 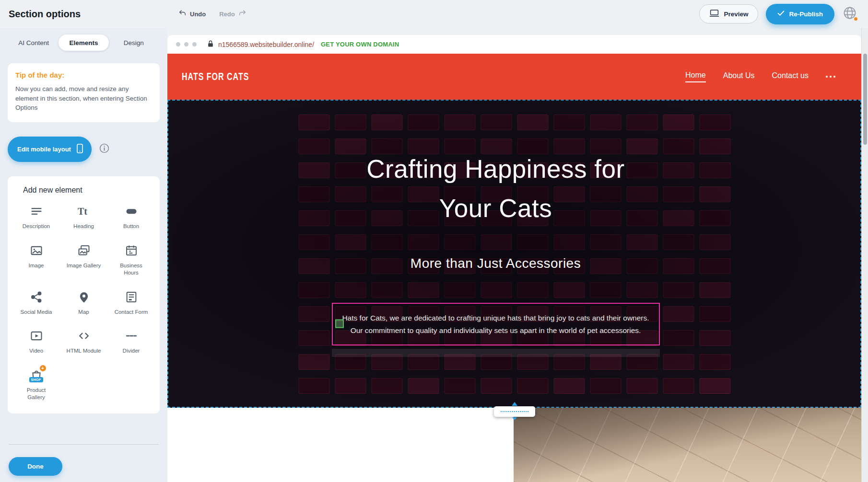 I want to click on code-icon, so click(x=84, y=336).